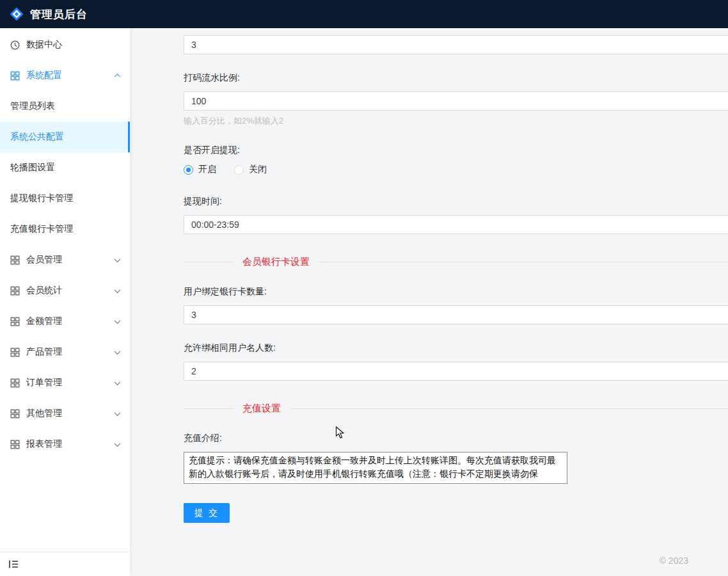 This screenshot has height=576, width=728. I want to click on sidebar-item-label: 产品管理, so click(70, 352).